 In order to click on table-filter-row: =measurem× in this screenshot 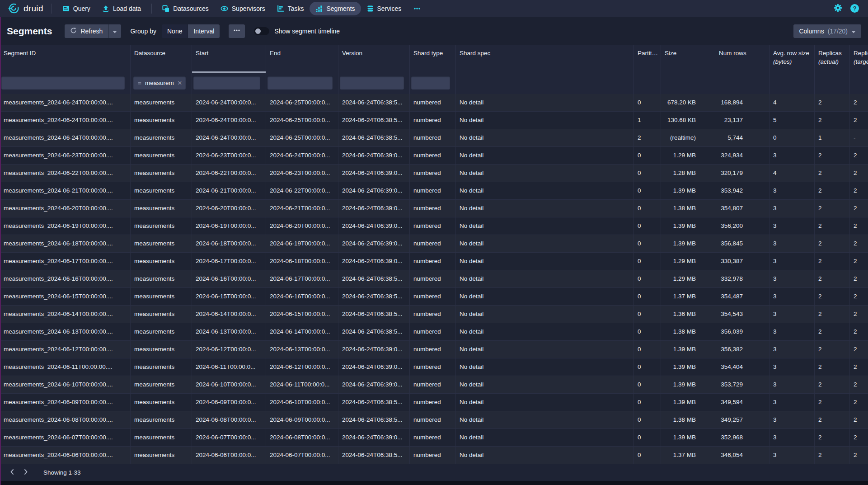, I will do `click(434, 83)`.